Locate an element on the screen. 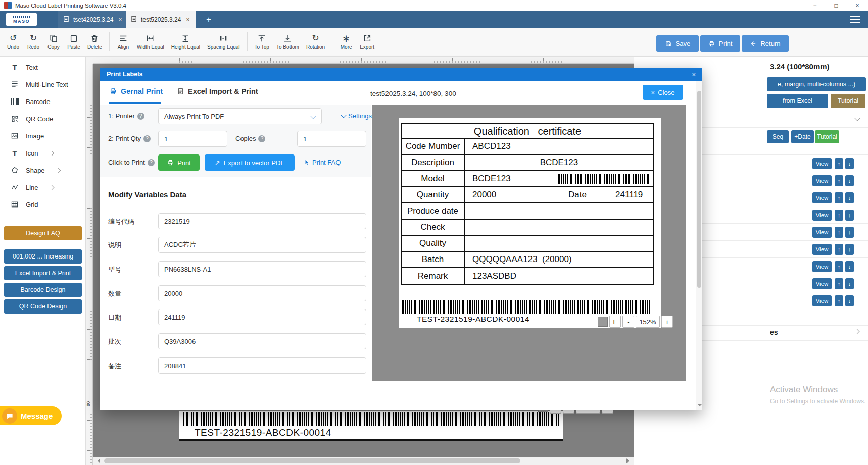 The height and width of the screenshot is (465, 868). section-chevron-icon is located at coordinates (857, 332).